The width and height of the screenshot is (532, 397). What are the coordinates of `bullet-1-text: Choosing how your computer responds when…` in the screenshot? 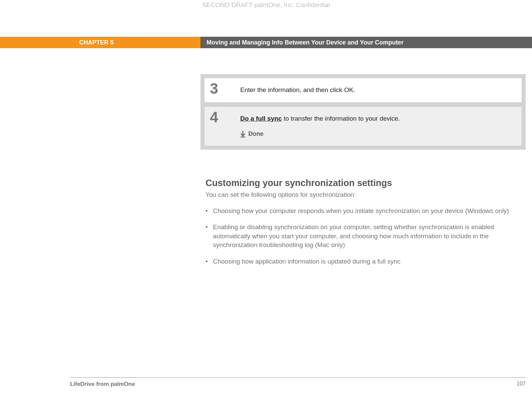 It's located at (361, 211).